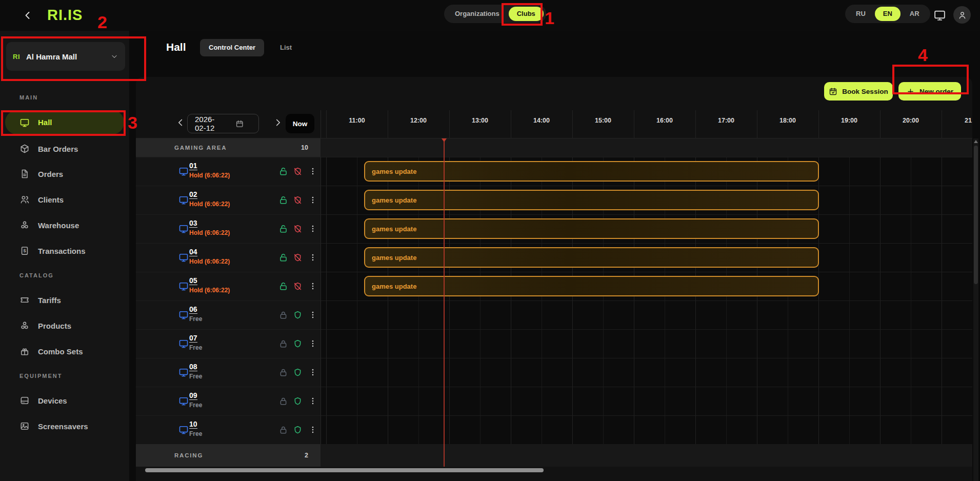  Describe the element at coordinates (49, 300) in the screenshot. I see `sidebar-item-label: Tariffs` at that location.